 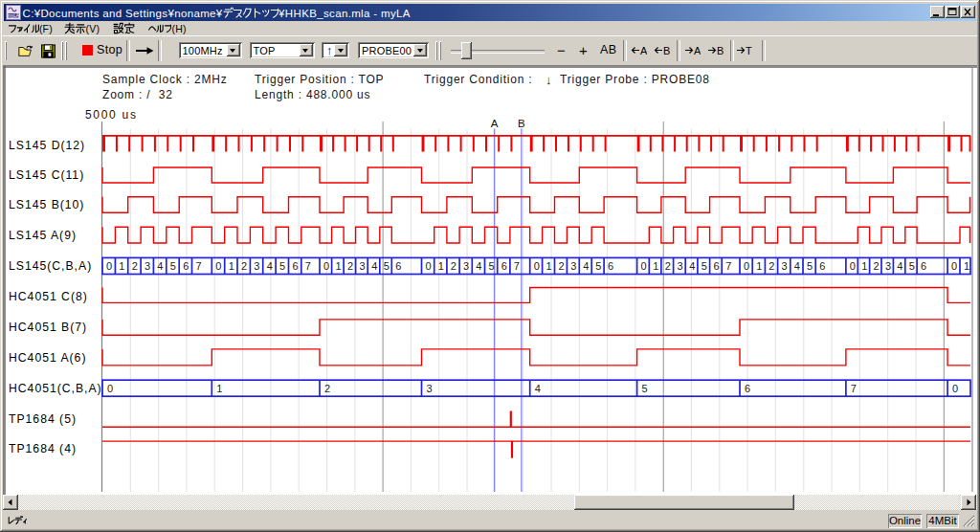 What do you see at coordinates (48, 358) in the screenshot?
I see `svg-text: HC4051 A(6)` at bounding box center [48, 358].